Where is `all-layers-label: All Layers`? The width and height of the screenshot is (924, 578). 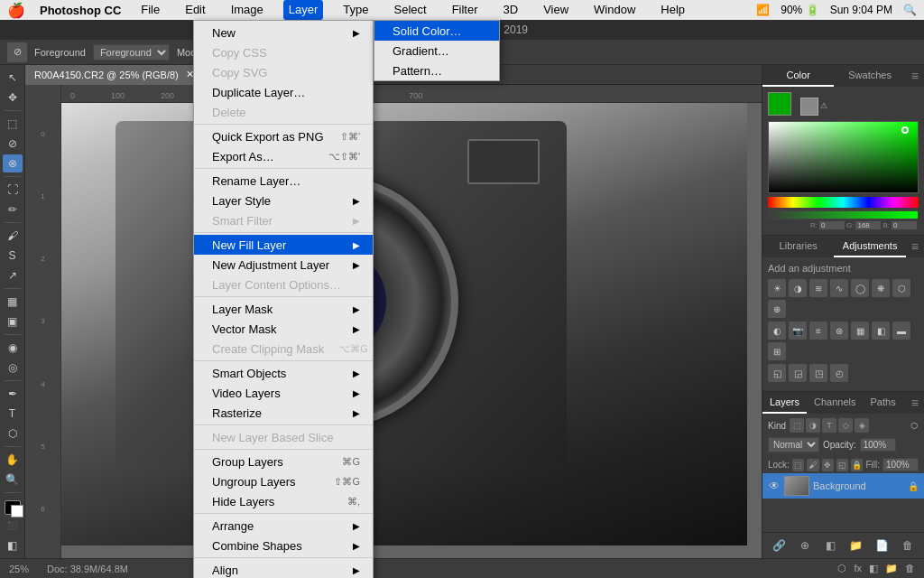
all-layers-label: All Layers is located at coordinates (436, 52).